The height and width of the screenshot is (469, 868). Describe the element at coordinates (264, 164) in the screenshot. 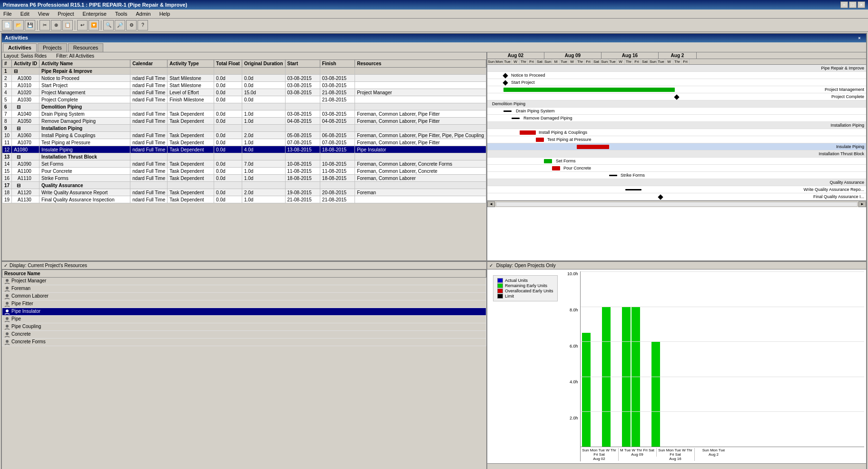

I see `cell-dur: 7.0d` at that location.